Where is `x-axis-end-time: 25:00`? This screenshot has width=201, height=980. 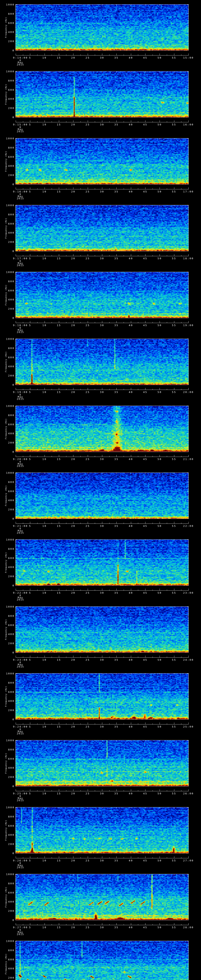 x-axis-end-time: 25:00 is located at coordinates (188, 727).